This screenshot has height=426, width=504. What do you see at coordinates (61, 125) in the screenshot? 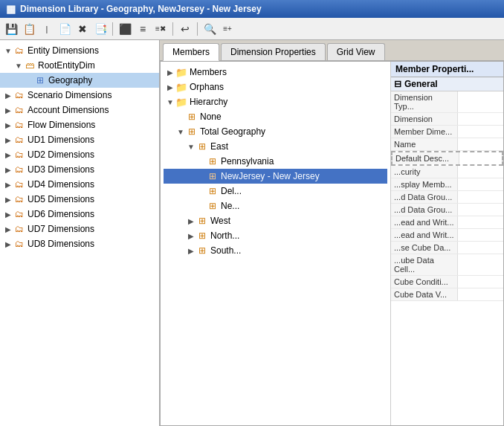
I see `flow-label: Flow Dimensions` at bounding box center [61, 125].